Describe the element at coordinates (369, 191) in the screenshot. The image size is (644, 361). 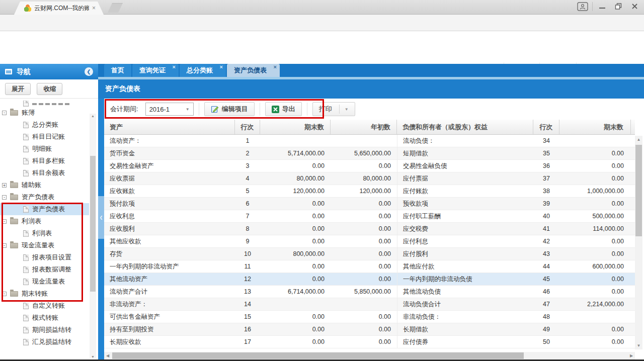
I see `table-row: 应收账款5120,000.00120,000.00应付账款381,000,000…` at that location.